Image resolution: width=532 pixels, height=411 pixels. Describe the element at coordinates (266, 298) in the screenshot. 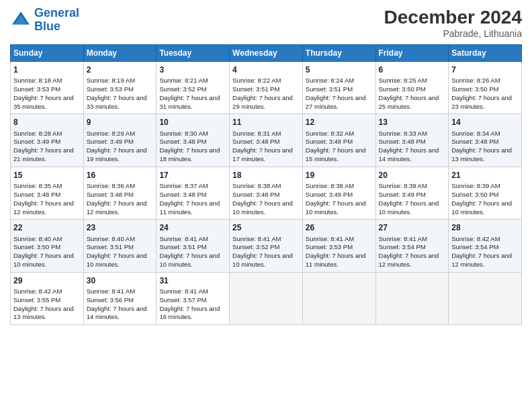

I see `calendar-week-5: 29Sunrise: 8:42 AMSunset: 3:55 PMDayligh…` at that location.